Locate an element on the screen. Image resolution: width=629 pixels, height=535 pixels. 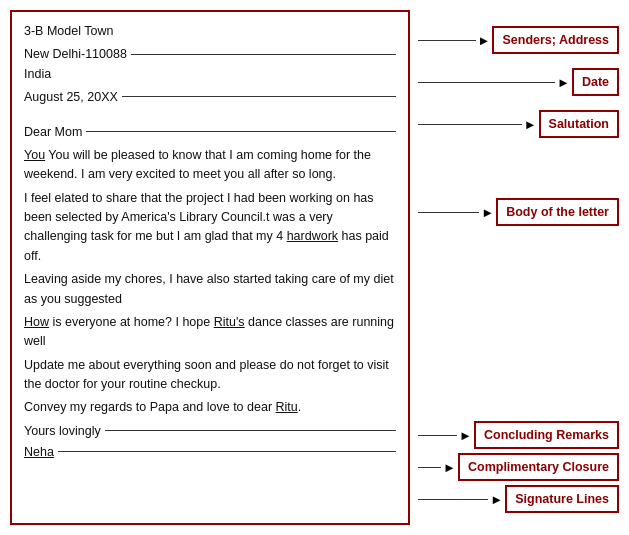
annotation-body-row: ► Body of the letter is located at coordinates (518, 212).